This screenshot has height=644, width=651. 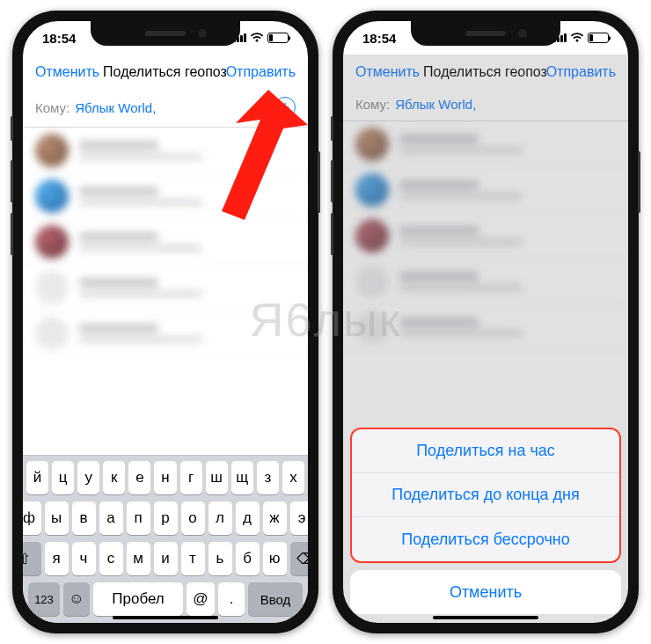 I want to click on at-key: @, so click(x=201, y=599).